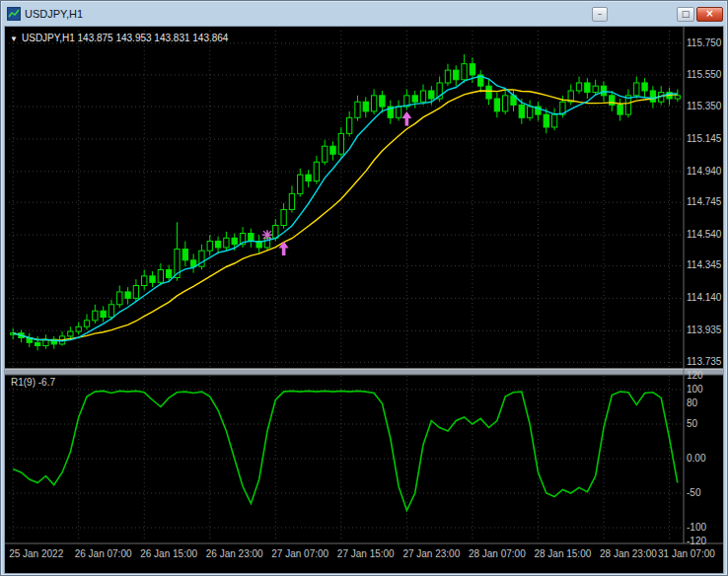  Describe the element at coordinates (14, 14) in the screenshot. I see `chart-window-icon` at that location.